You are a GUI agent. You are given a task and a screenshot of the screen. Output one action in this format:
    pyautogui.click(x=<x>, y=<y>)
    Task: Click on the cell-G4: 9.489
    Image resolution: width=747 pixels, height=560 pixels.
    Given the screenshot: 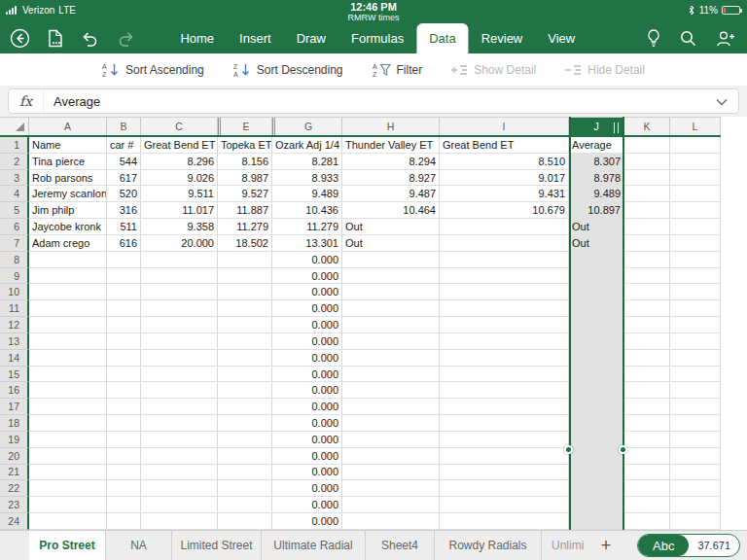 What is the action you would take?
    pyautogui.click(x=307, y=194)
    